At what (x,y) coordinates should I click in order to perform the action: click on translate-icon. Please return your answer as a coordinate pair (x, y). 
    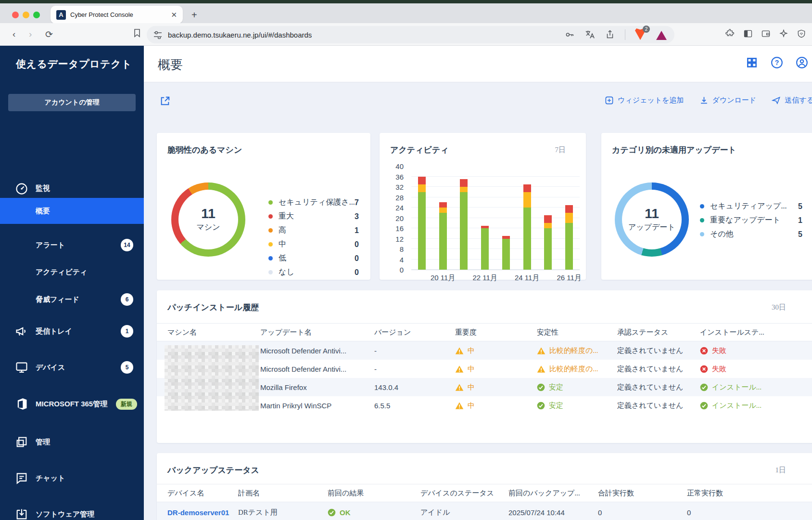
    Looking at the image, I should click on (590, 35).